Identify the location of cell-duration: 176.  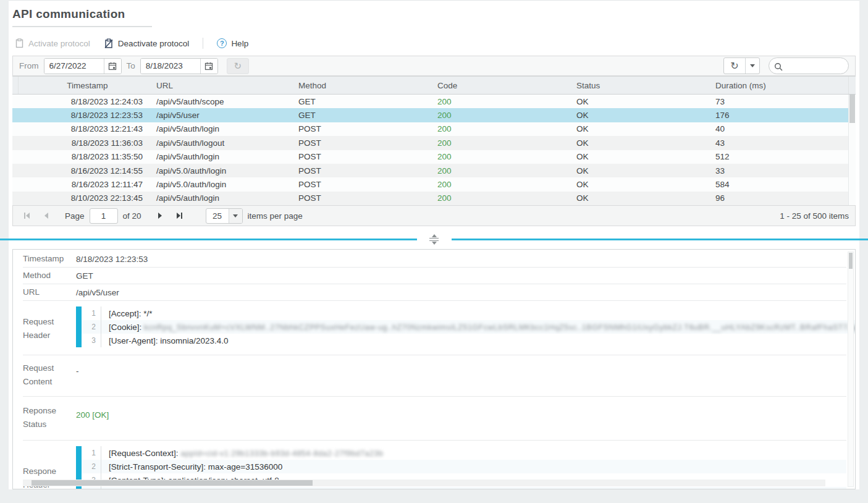
(780, 115).